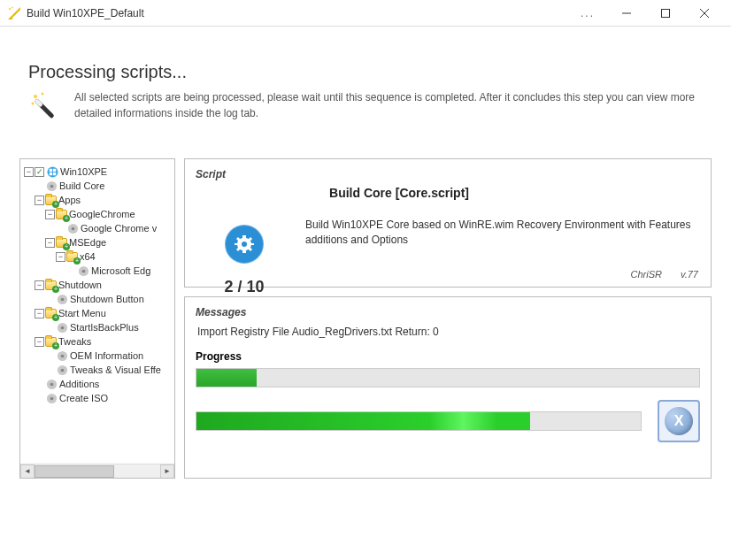 This screenshot has height=560, width=731. I want to click on tree-item: Shutdown Button, so click(97, 299).